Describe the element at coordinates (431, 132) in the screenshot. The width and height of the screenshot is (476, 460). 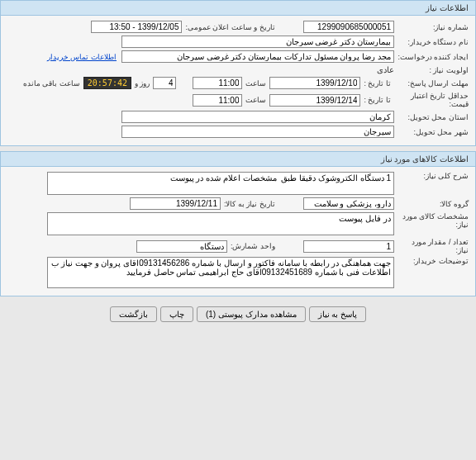
I see `city-label: شهر محل تحویل:` at that location.